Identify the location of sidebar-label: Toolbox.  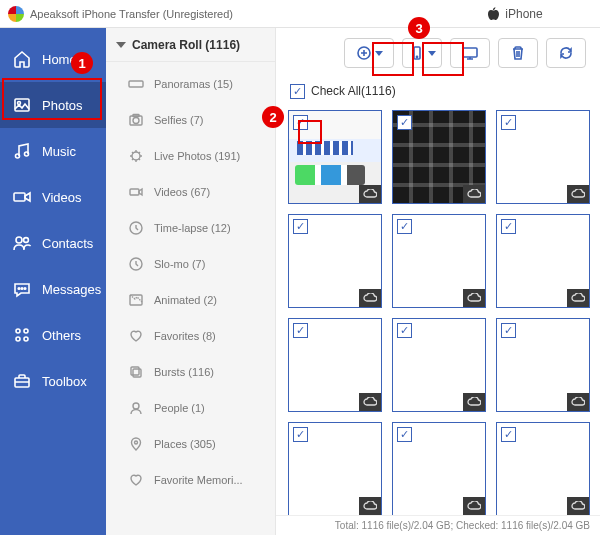
(64, 382).